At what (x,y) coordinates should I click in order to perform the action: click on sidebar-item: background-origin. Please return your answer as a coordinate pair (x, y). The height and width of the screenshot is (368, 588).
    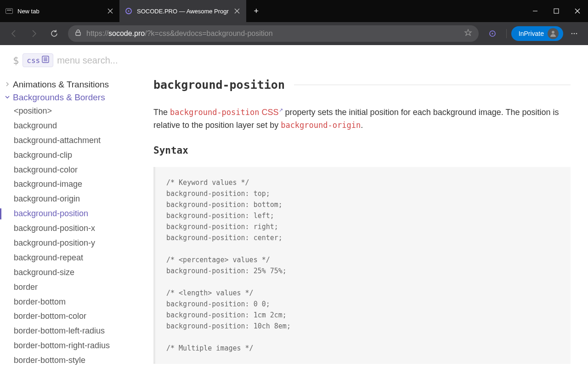
    Looking at the image, I should click on (72, 199).